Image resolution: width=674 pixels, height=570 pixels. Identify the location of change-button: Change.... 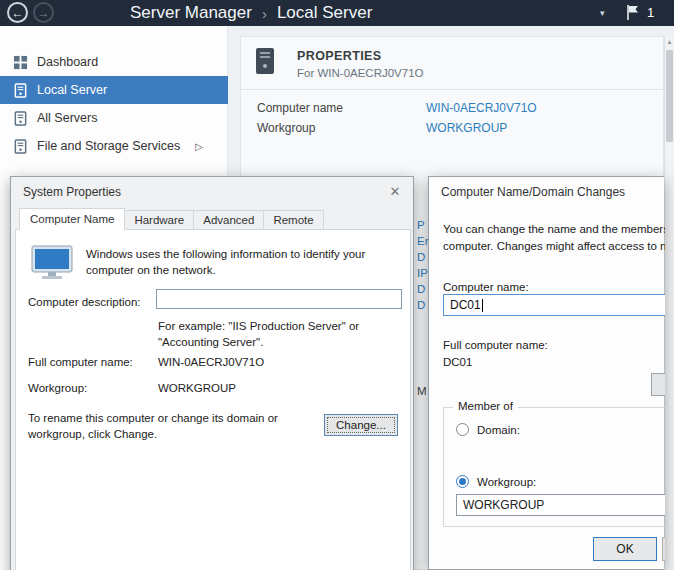
(361, 425).